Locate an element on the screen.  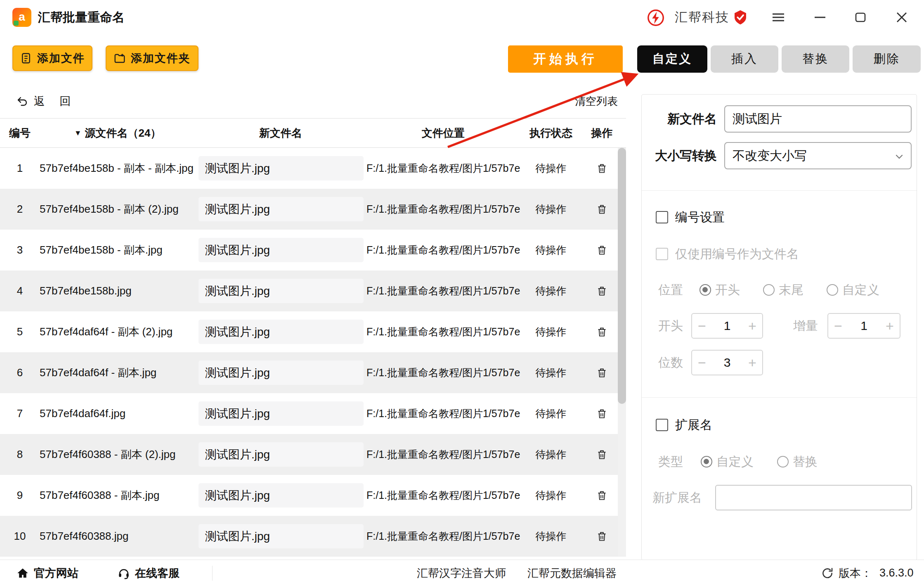
table-row: 757b7ef4daf64f.jpg测试图片.jpgF:/1.批量重命名教程/图… is located at coordinates (309, 414).